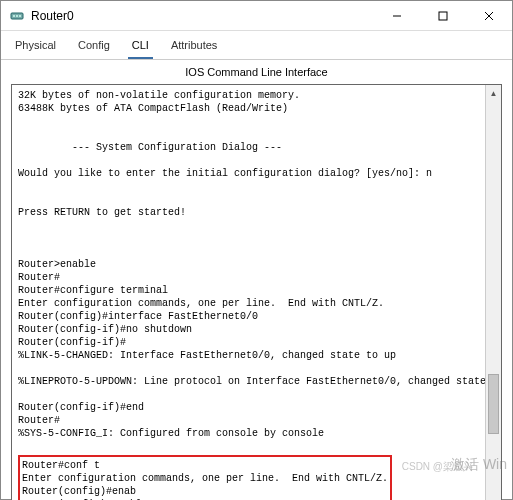  Describe the element at coordinates (94, 47) in the screenshot. I see `tab-config: Config` at that location.